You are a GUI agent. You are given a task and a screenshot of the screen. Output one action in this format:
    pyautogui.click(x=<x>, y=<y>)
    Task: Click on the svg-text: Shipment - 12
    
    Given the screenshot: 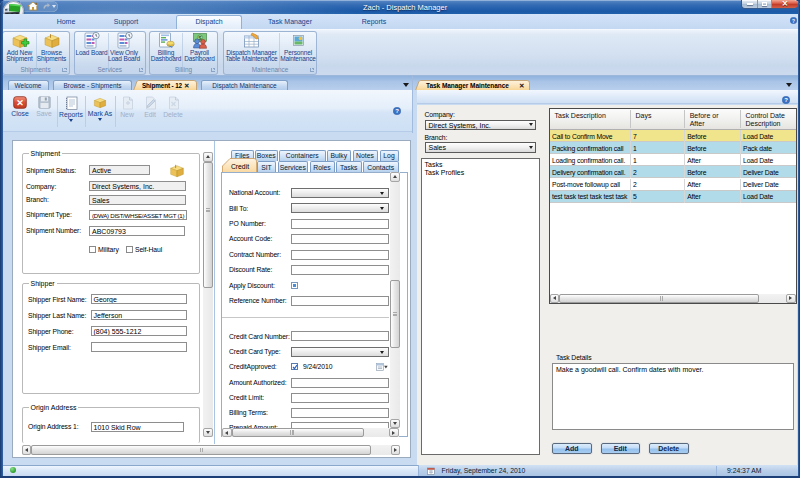 What is the action you would take?
    pyautogui.click(x=162, y=85)
    